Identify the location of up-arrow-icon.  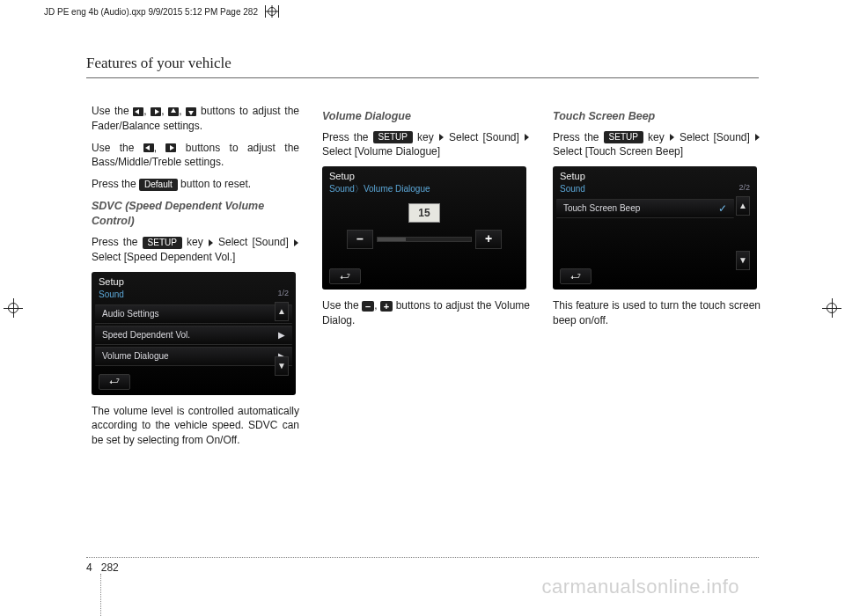
(173, 112).